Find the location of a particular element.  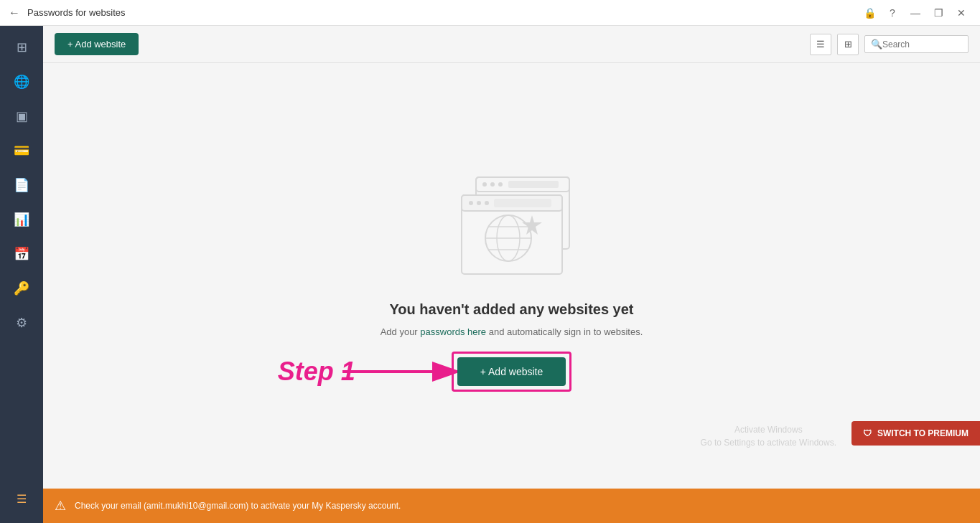

bottom-bar-message: Check your email (amit.mukhi10@gmail.com… is located at coordinates (238, 506).